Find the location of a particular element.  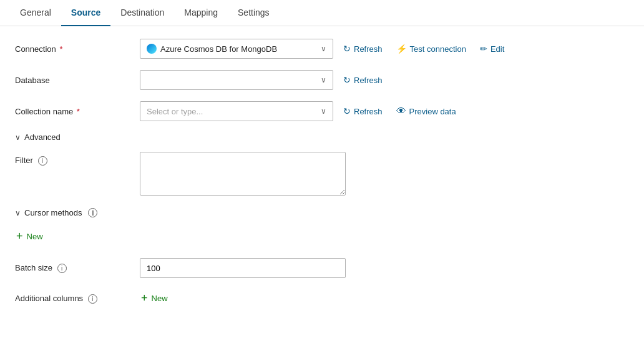

database-refresh-icon: ↻ is located at coordinates (347, 80).